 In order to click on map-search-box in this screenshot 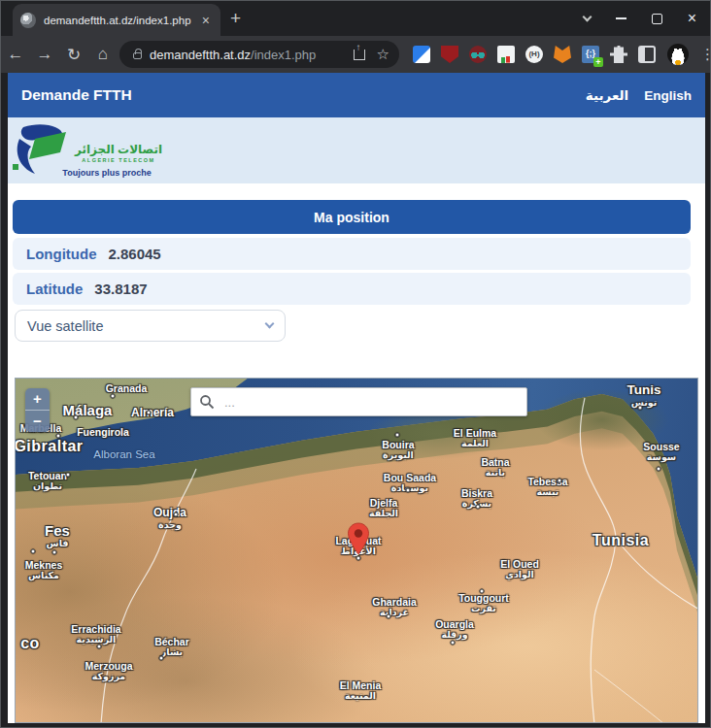, I will do `click(359, 402)`.